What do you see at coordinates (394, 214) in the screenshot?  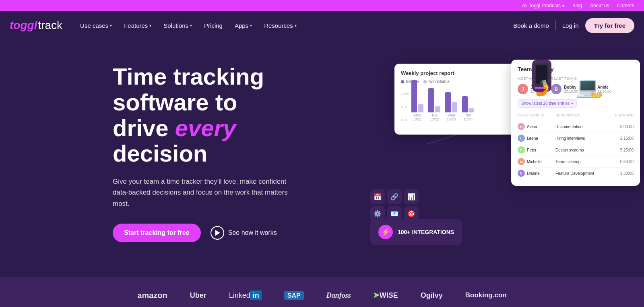 I see `integration-icon-5: 📧` at bounding box center [394, 214].